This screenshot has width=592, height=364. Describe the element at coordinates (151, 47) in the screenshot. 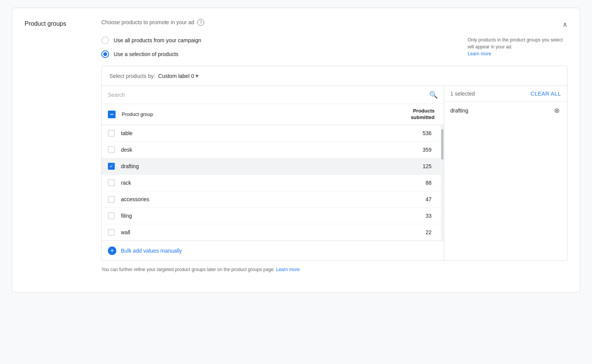

I see `radio-group: Use all products from your campaign Use …` at that location.